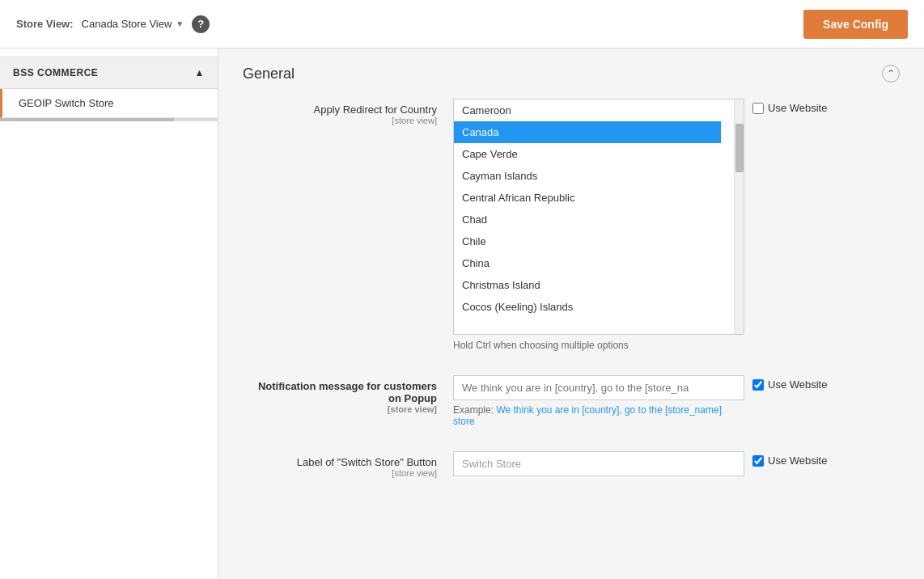  What do you see at coordinates (599, 464) in the screenshot?
I see `switch-store-control-area` at bounding box center [599, 464].